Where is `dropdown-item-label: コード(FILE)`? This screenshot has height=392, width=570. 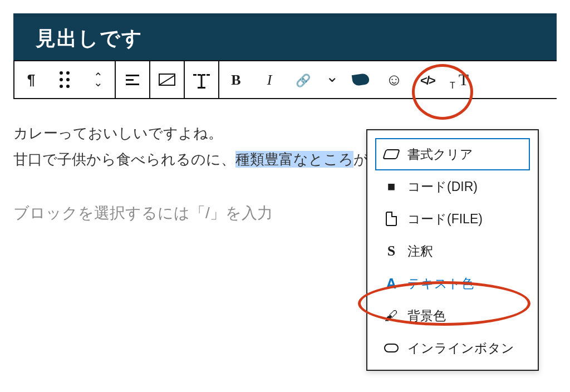 dropdown-item-label: コード(FILE) is located at coordinates (465, 219).